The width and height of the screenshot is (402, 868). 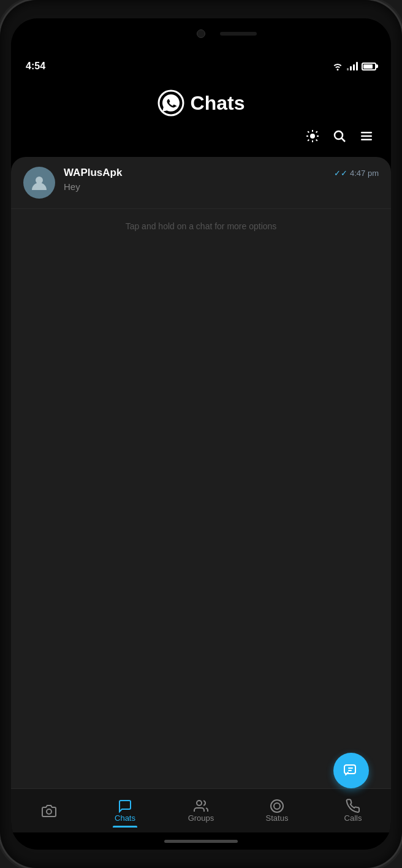 I want to click on new-chat-icon, so click(x=351, y=771).